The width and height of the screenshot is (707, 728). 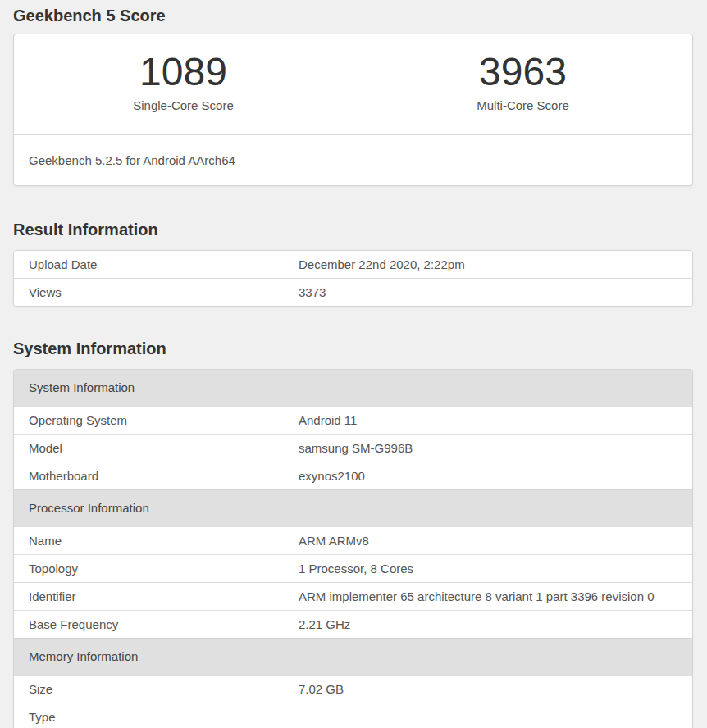 I want to click on row-label: Base Frequency, so click(x=156, y=625).